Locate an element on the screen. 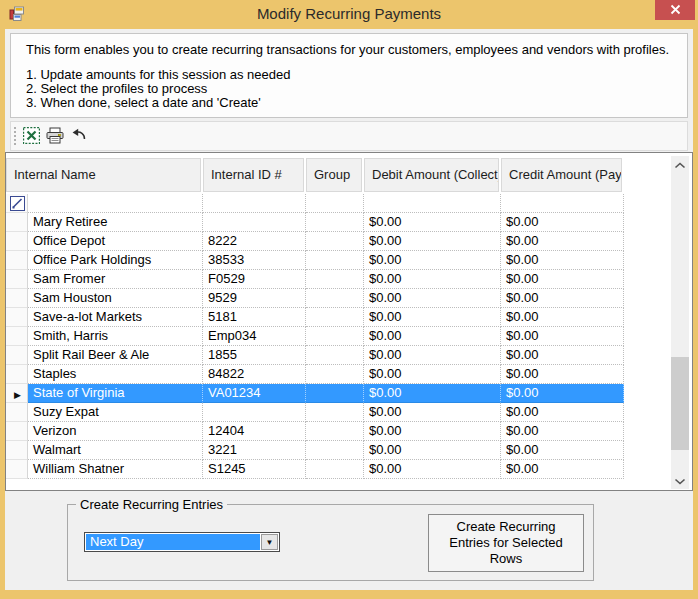  print-button is located at coordinates (55, 136).